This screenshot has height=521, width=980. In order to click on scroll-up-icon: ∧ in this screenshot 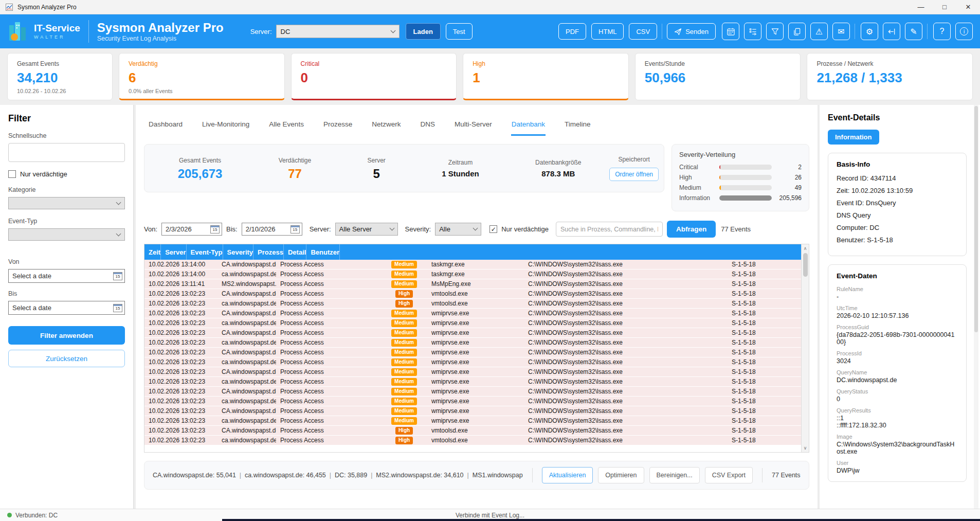, I will do `click(805, 248)`.